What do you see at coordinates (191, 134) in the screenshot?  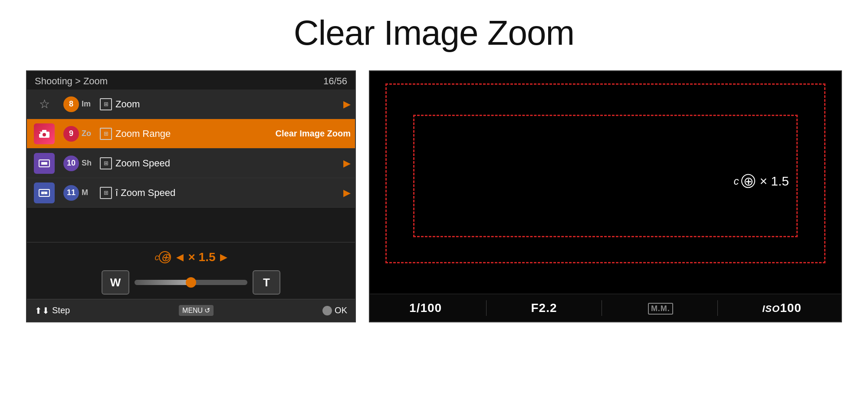 I see `menu-row-zoom-range: 9 Zo ⊞ Zoom Range Clear Image Zoom` at bounding box center [191, 134].